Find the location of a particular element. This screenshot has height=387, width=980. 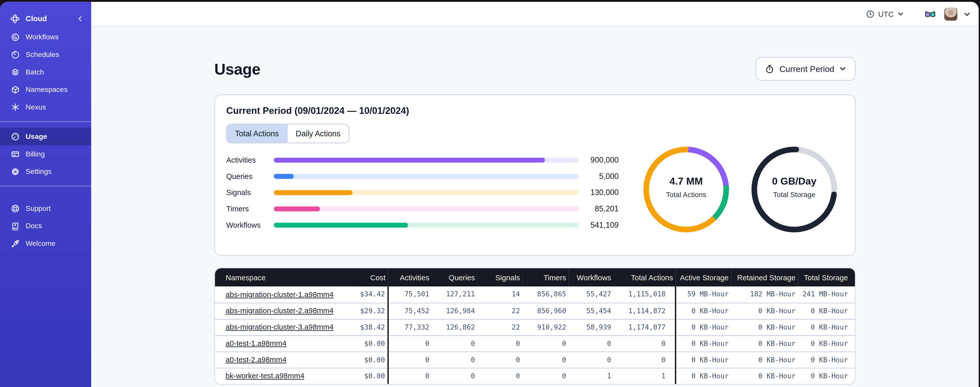

settings-gear-icon is located at coordinates (15, 171).